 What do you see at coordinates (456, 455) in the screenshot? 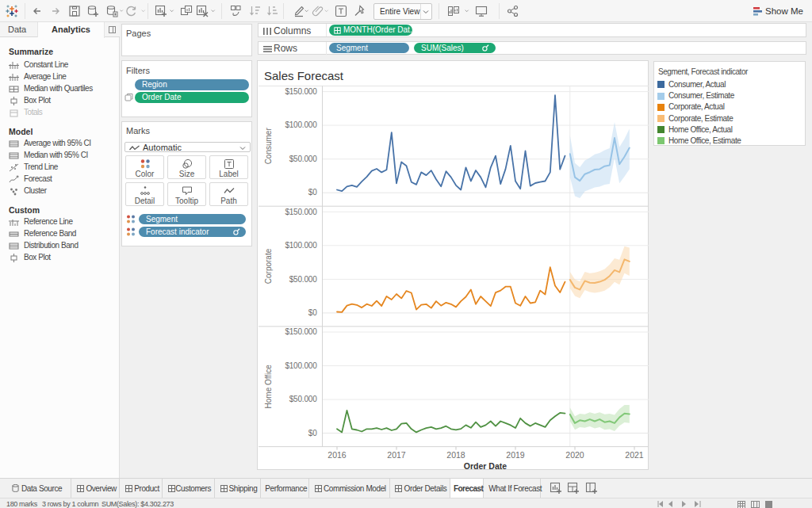
I see `svg-text: 2018` at bounding box center [456, 455].